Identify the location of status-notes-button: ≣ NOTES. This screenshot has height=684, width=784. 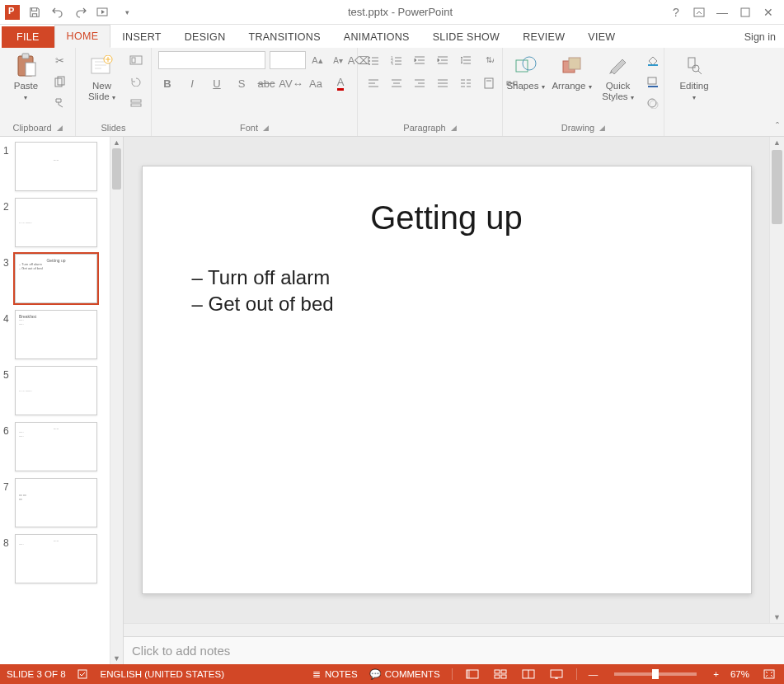
(335, 674).